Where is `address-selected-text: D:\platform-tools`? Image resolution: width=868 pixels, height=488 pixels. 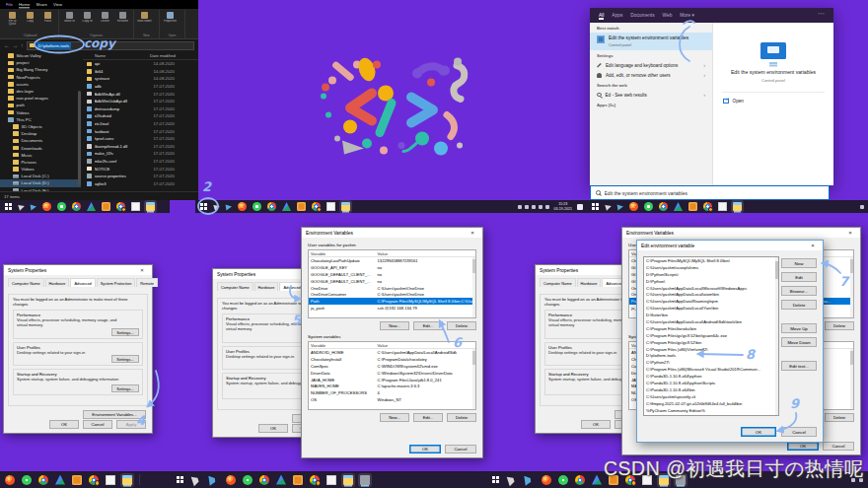 address-selected-text: D:\platform-tools is located at coordinates (54, 45).